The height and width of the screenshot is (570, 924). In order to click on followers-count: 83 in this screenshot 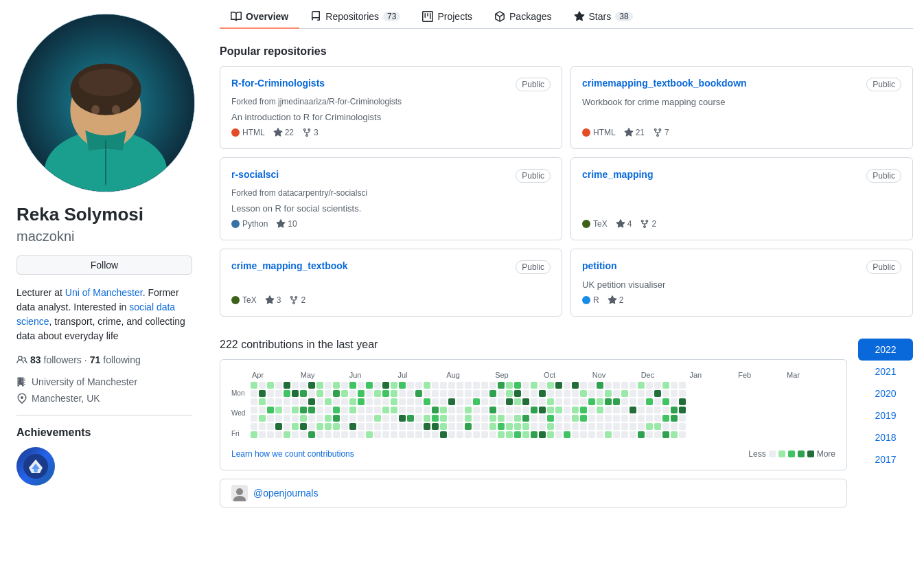, I will do `click(36, 360)`.